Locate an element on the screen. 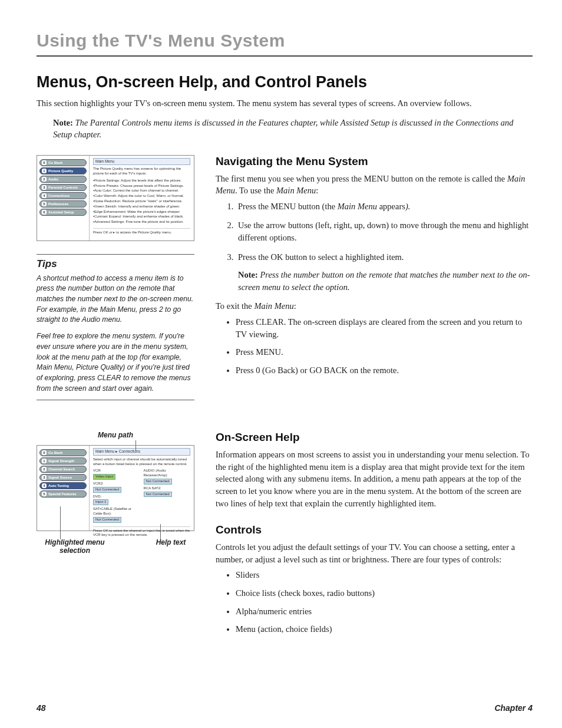  section-title: Menus, On-screen Help, and Control Panel… is located at coordinates (285, 83).